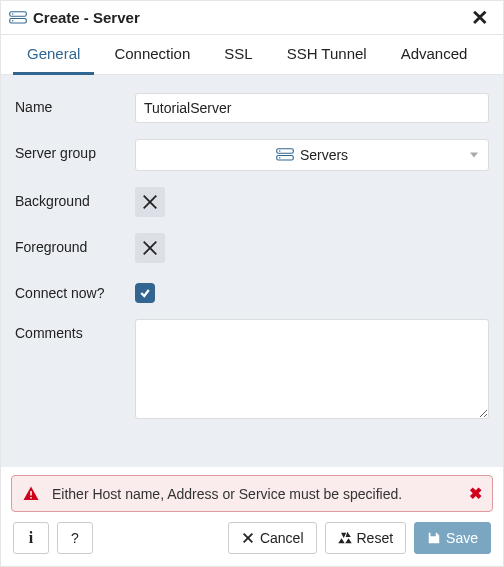 This screenshot has height=567, width=504. I want to click on connect-now-label: Connect now?, so click(75, 290).